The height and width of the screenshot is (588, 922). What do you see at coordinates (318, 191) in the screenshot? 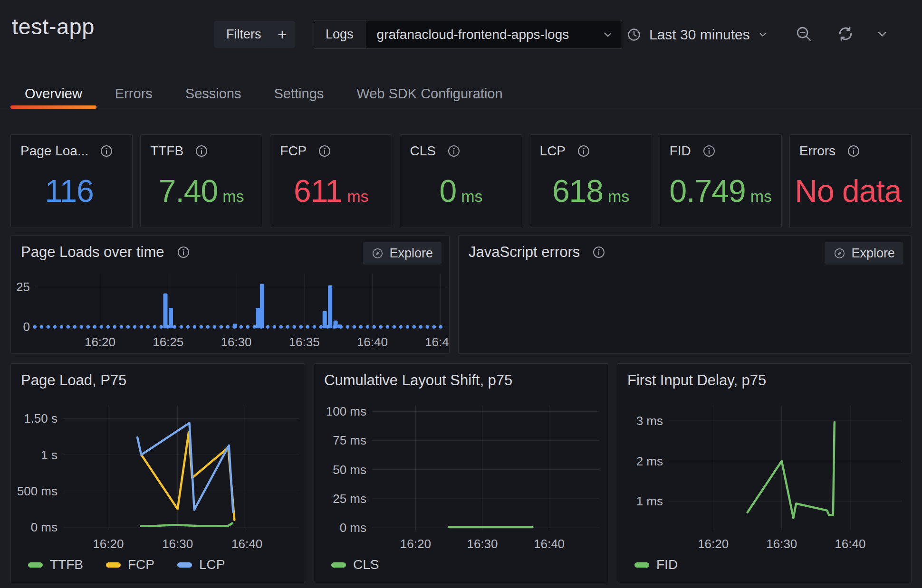
I see `stat-value: 611` at bounding box center [318, 191].